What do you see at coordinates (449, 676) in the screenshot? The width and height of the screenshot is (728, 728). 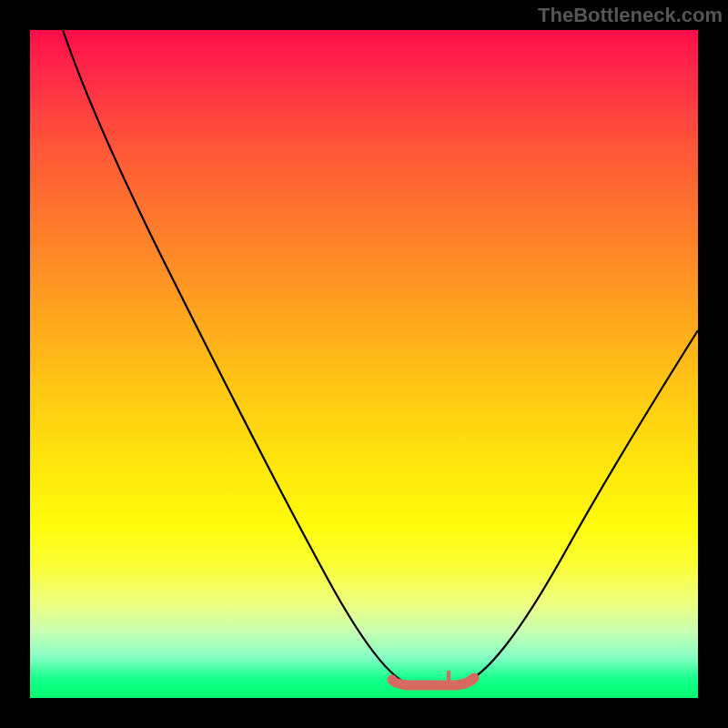 I see `flat-marker-tick` at bounding box center [449, 676].